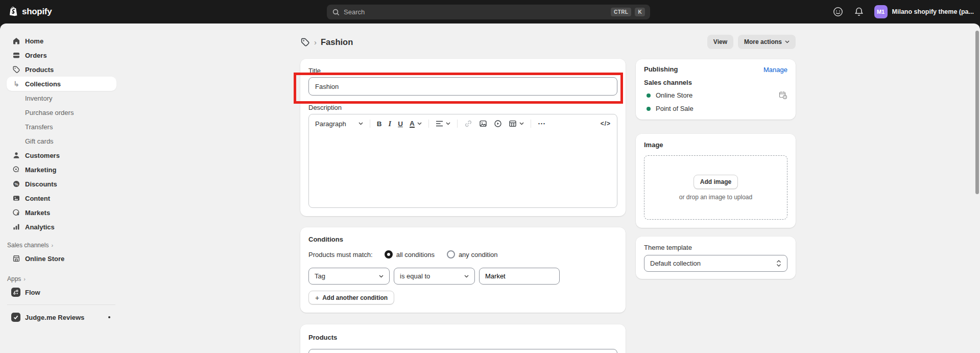  What do you see at coordinates (61, 292) in the screenshot?
I see `sidebar-item-flow: Flow` at bounding box center [61, 292].